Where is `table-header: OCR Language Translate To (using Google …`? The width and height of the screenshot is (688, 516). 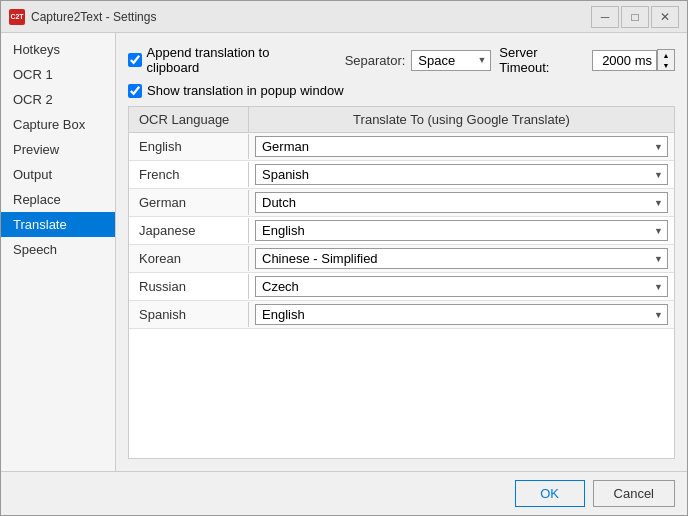 table-header: OCR Language Translate To (using Google … is located at coordinates (402, 120).